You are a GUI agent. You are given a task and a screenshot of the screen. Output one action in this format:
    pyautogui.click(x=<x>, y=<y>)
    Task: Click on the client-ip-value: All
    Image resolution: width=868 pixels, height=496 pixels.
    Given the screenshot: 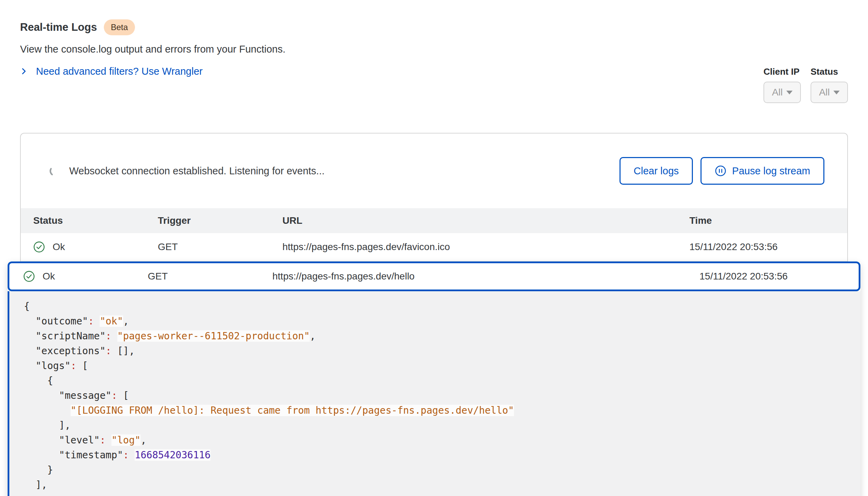 What is the action you would take?
    pyautogui.click(x=777, y=92)
    